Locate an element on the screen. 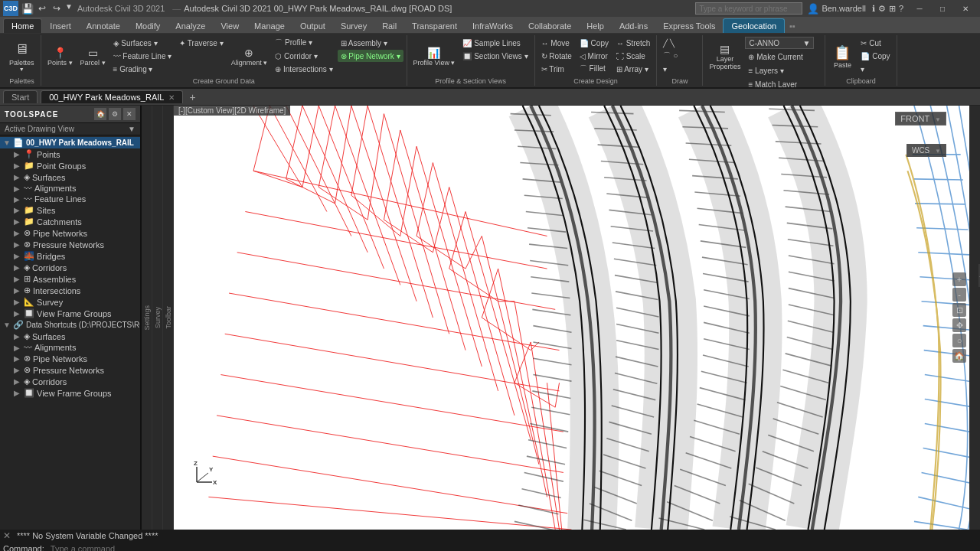 The height and width of the screenshot is (551, 980). list-item: ▶⊞Assemblies is located at coordinates (70, 279).